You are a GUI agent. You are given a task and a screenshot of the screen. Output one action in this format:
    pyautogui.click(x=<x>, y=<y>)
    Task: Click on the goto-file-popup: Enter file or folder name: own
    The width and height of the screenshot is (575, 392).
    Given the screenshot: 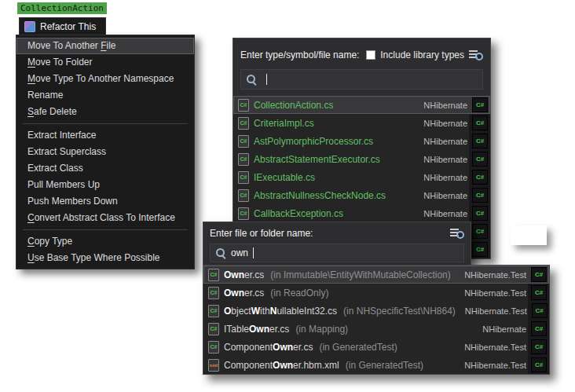 What is the action you would take?
    pyautogui.click(x=337, y=244)
    